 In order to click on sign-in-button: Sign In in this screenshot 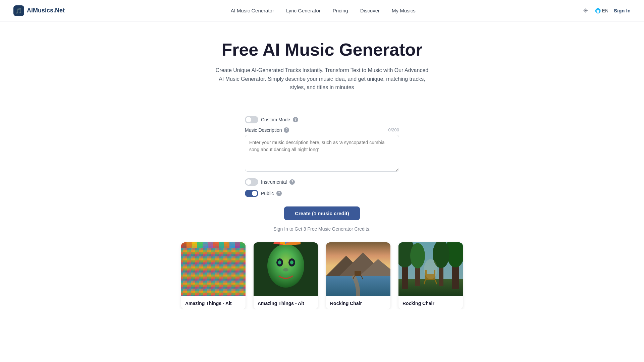, I will do `click(622, 11)`.